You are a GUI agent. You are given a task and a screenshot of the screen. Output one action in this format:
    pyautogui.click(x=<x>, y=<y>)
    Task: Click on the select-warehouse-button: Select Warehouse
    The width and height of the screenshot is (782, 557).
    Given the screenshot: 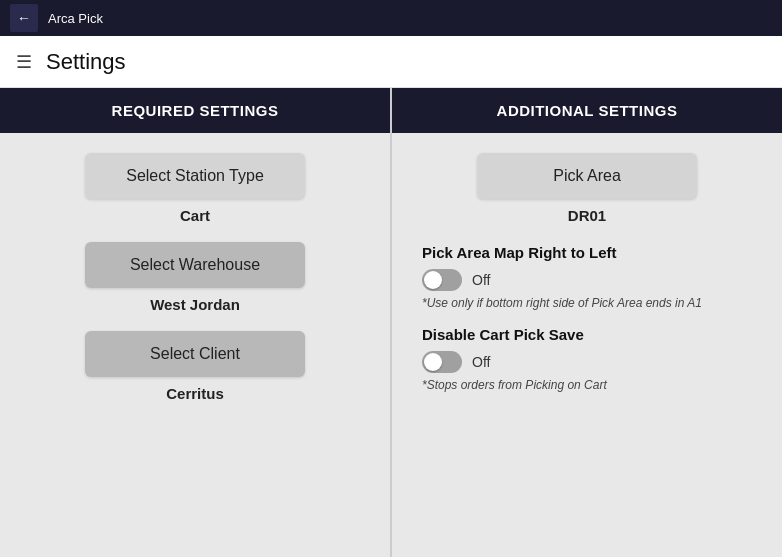 What is the action you would take?
    pyautogui.click(x=195, y=265)
    